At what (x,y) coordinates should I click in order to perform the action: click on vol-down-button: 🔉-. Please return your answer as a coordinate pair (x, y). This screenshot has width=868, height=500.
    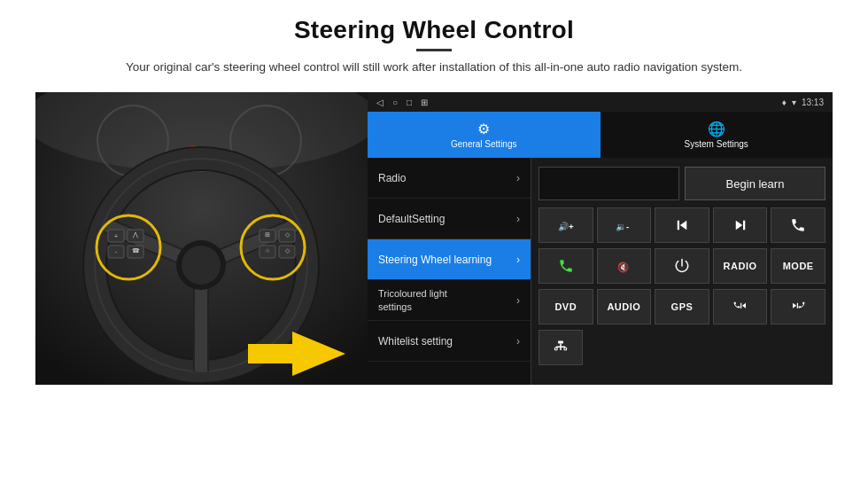
    Looking at the image, I should click on (624, 225).